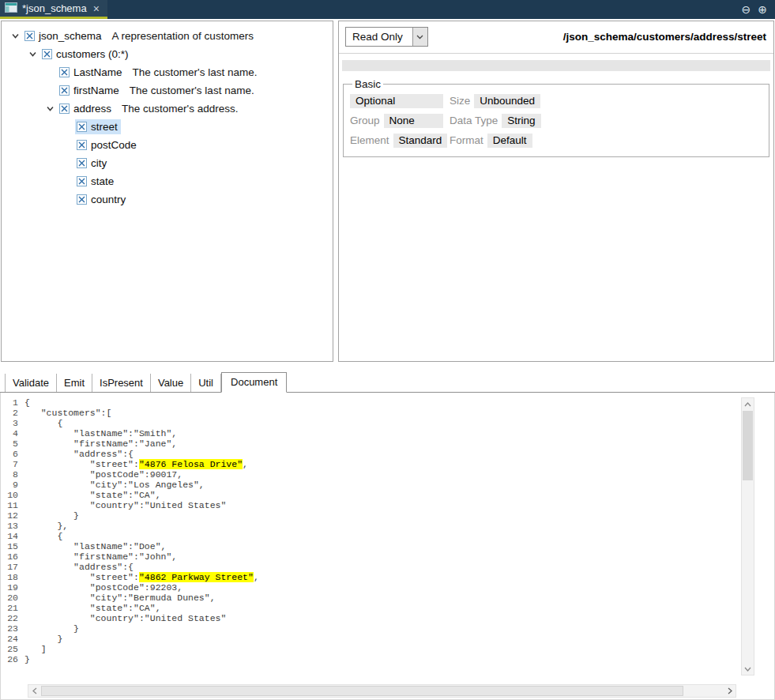  Describe the element at coordinates (665, 36) in the screenshot. I see `selected-node-path: /json_schema/customers/address/street` at that location.